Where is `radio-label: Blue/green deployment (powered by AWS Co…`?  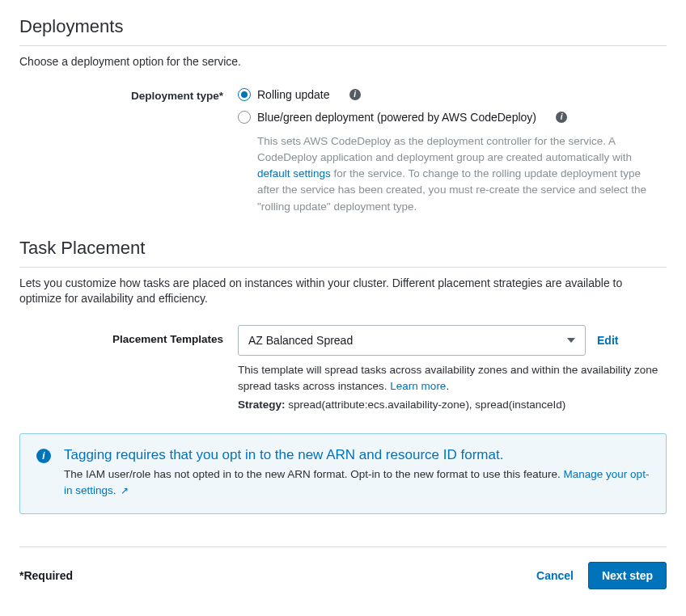
radio-label: Blue/green deployment (powered by AWS Co… is located at coordinates (396, 117).